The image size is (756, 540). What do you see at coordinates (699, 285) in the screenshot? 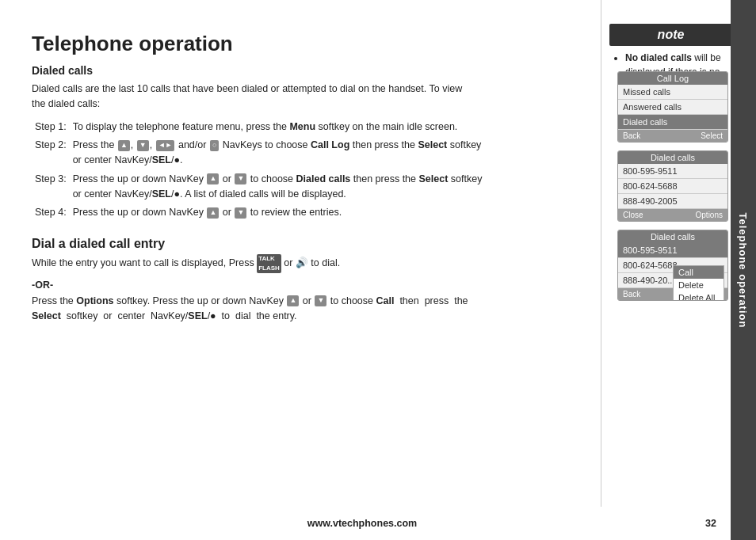
I see `context-menu-delete: Delete` at bounding box center [699, 285].